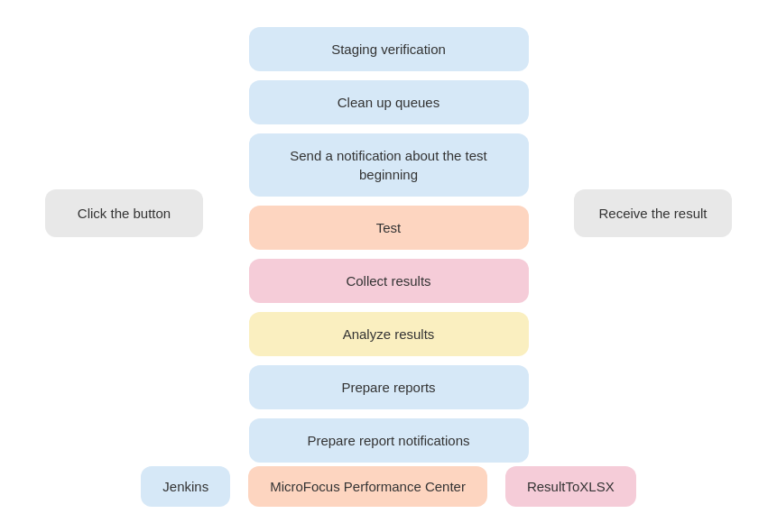 This screenshot has height=532, width=777. Describe the element at coordinates (388, 388) in the screenshot. I see `prepare-reports-label: Prepare reports` at that location.